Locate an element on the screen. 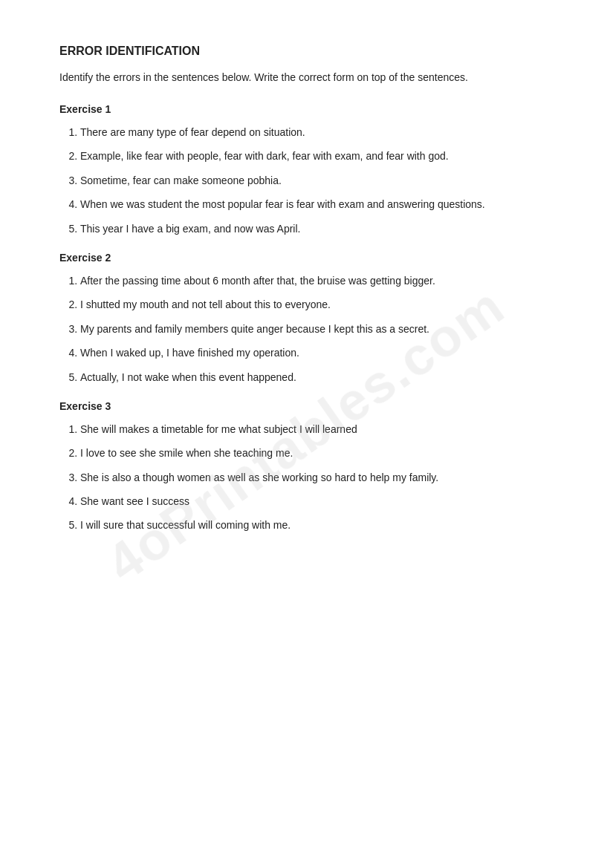 Image resolution: width=610 pixels, height=868 pixels. exercise-1-item-5: This year I have a big exam, and now was… is located at coordinates (315, 229).